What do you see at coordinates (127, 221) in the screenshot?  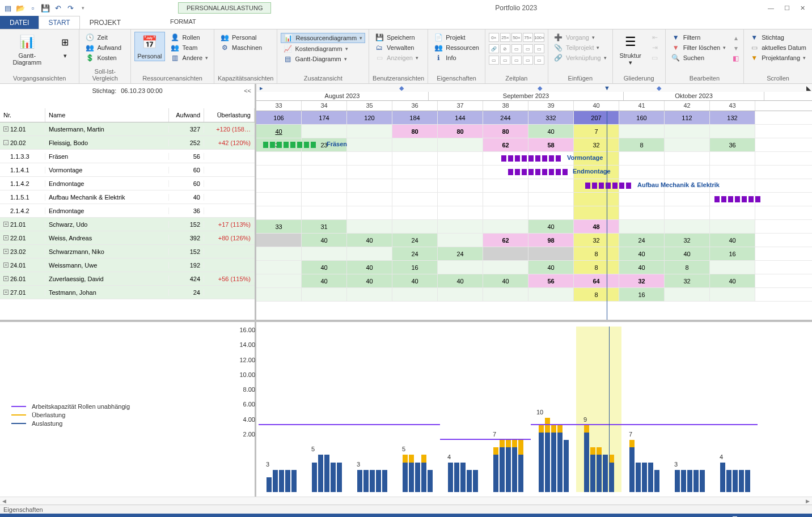 I see `rows-list: +12.01Mustermann, Martin327+120 (158…-20…` at bounding box center [127, 221].